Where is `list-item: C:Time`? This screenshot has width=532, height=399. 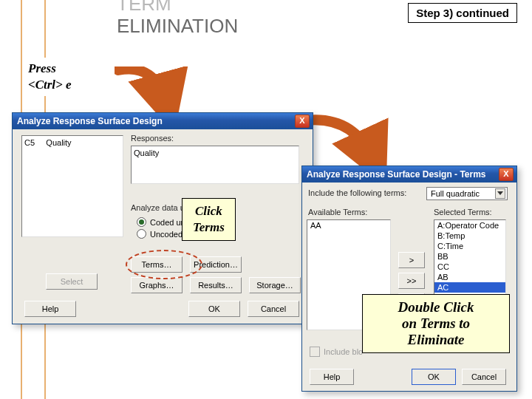 list-item: C:Time is located at coordinates (470, 246).